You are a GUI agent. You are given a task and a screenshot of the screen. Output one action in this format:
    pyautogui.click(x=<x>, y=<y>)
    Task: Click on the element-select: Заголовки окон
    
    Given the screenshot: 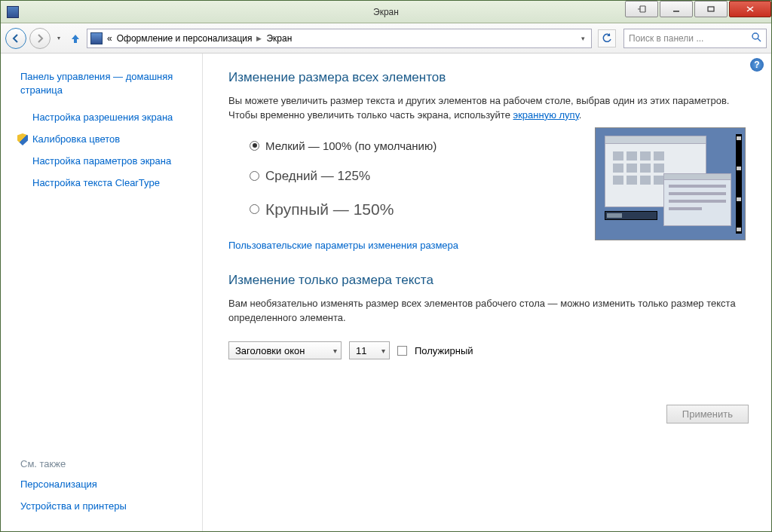 What is the action you would take?
    pyautogui.click(x=285, y=350)
    